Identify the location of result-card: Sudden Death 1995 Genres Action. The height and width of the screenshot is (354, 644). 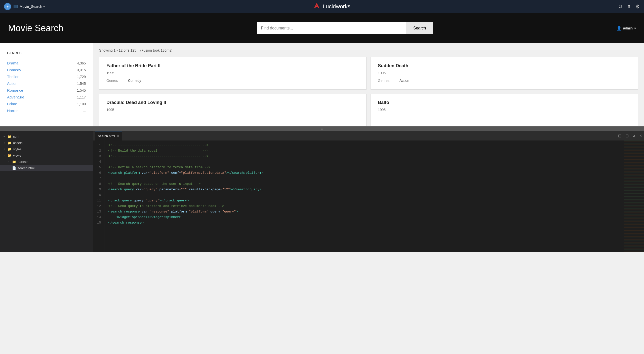
(504, 73).